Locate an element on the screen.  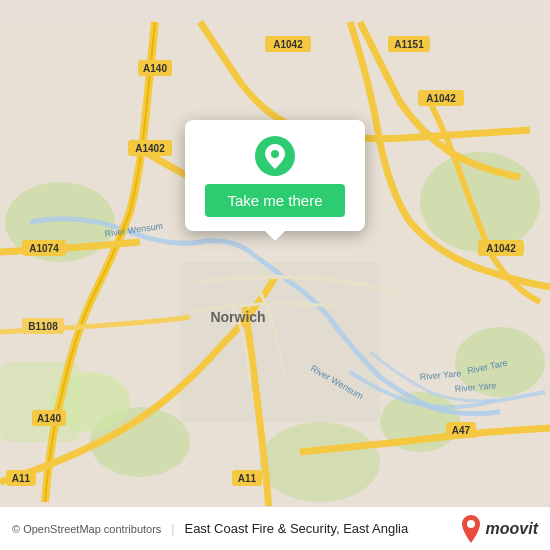
svg-text: A1402 is located at coordinates (150, 148).